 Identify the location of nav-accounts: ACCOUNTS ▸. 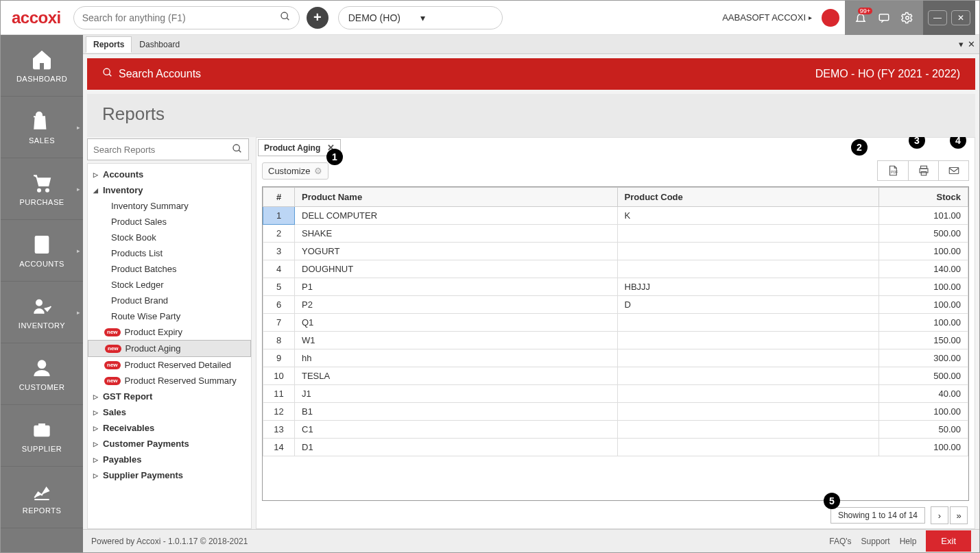
(42, 251).